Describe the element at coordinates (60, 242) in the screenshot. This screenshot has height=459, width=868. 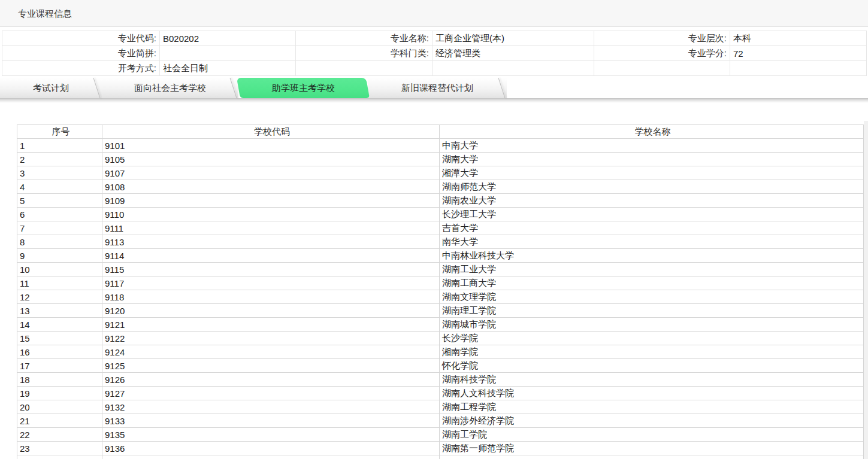
I see `cell-index: 8` at that location.